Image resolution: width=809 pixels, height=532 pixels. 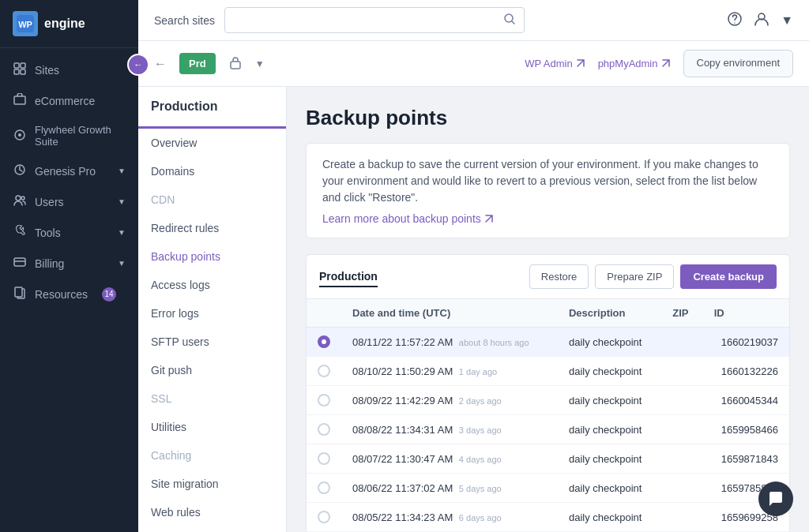 I want to click on id-cell: 1660132226, so click(x=746, y=371).